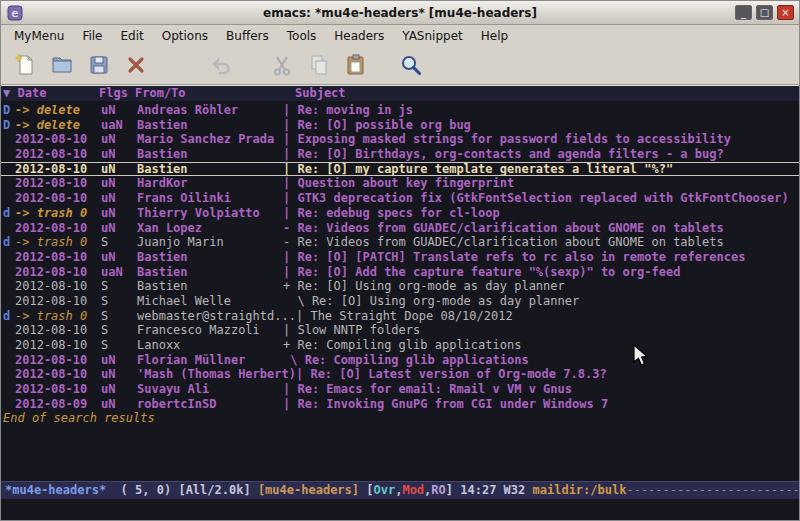 This screenshot has height=521, width=800. I want to click on minimize-button: _, so click(744, 12).